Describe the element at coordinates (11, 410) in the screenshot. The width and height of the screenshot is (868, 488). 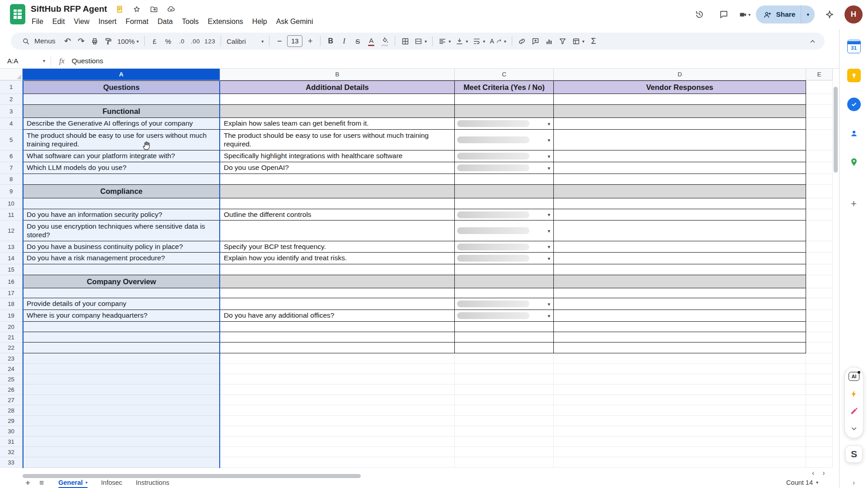
I see `row-header-28: 28` at that location.